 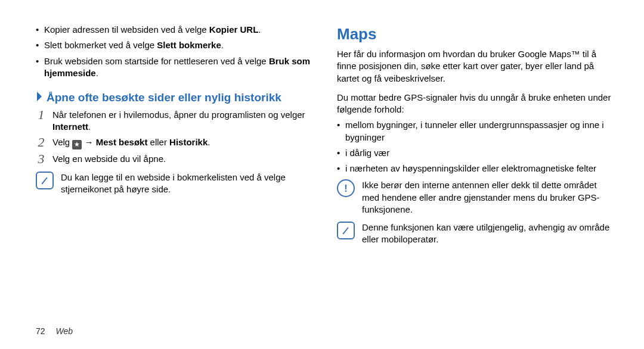 I want to click on text: Kopier adressen til websiden ved å velge, so click(x=126, y=30).